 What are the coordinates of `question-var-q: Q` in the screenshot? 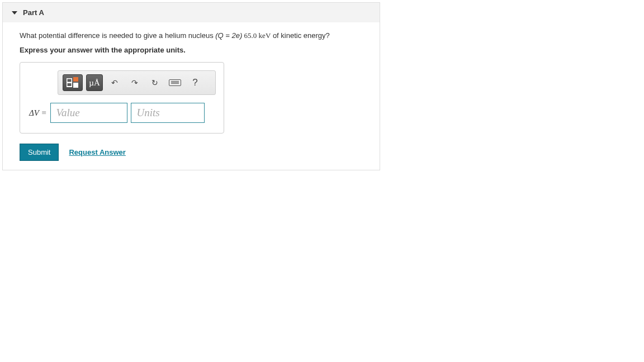 It's located at (221, 36).